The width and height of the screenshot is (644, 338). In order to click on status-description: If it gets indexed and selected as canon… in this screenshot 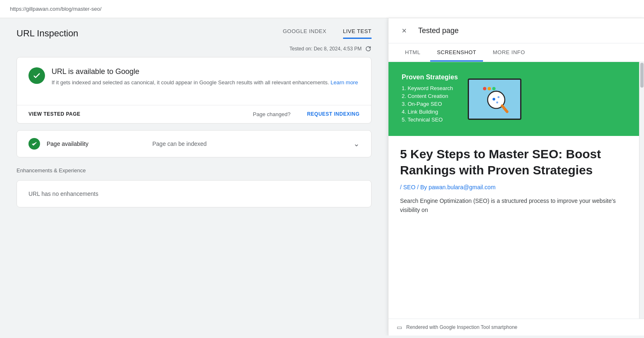, I will do `click(205, 83)`.